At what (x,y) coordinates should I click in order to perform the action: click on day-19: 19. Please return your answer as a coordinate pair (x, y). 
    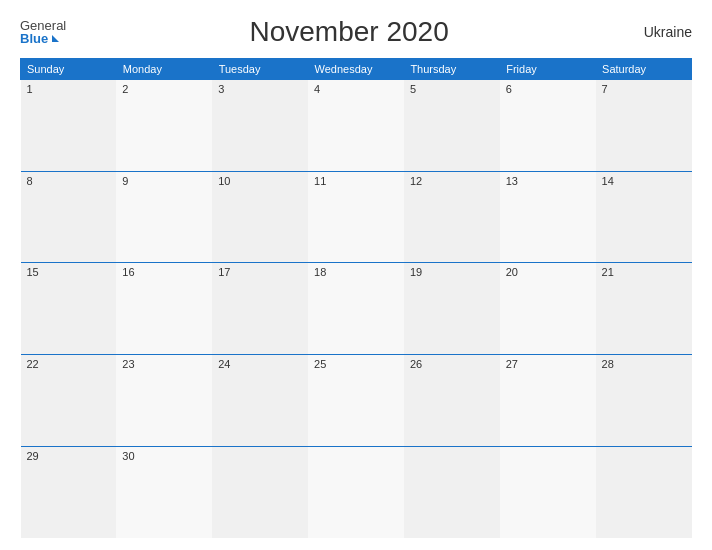
    Looking at the image, I should click on (452, 309).